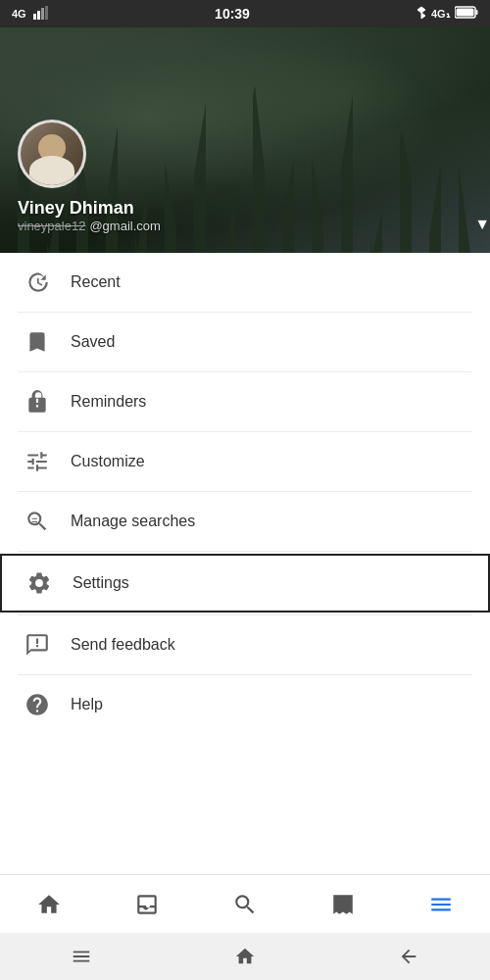 This screenshot has width=490, height=980. What do you see at coordinates (52, 154) in the screenshot?
I see `avatar-person` at bounding box center [52, 154].